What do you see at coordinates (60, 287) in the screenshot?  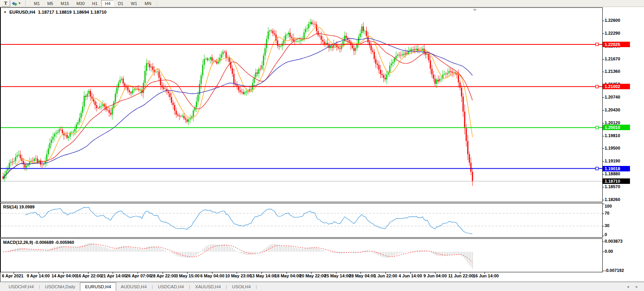 I see `chart-tab-usdcnh-daily: USDCNH,Daily` at bounding box center [60, 287].